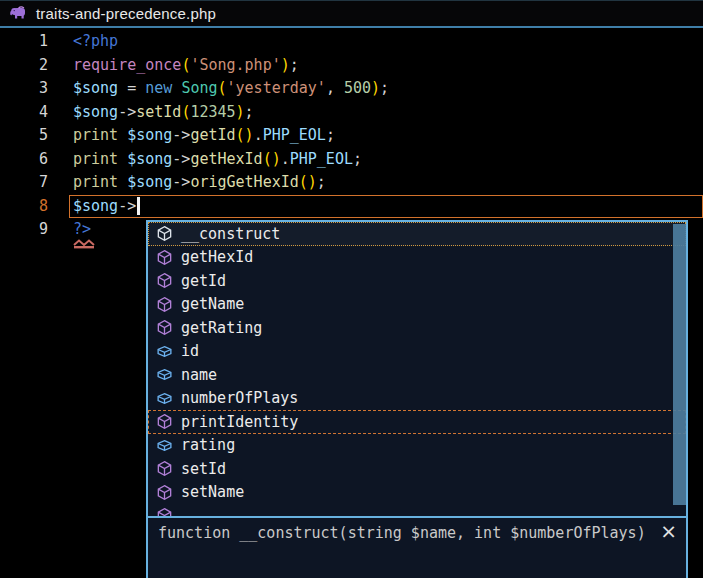 This screenshot has width=703, height=578. Describe the element at coordinates (192, 136) in the screenshot. I see `code-text: print $song->getId().PHP_EOL;` at that location.